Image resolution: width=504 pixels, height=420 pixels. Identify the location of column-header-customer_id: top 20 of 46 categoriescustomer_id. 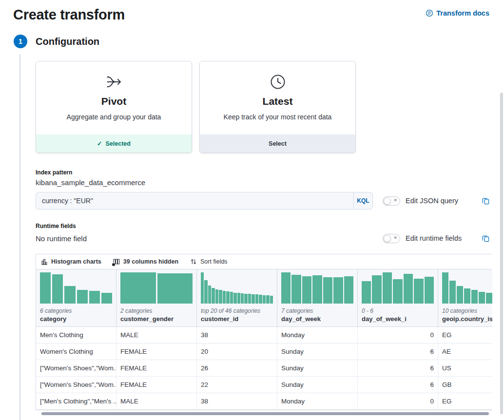
(237, 298).